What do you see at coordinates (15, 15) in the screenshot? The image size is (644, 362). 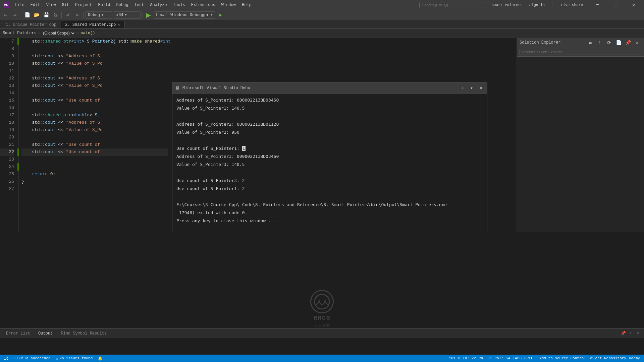 I see `forward-button: ⟶` at bounding box center [15, 15].